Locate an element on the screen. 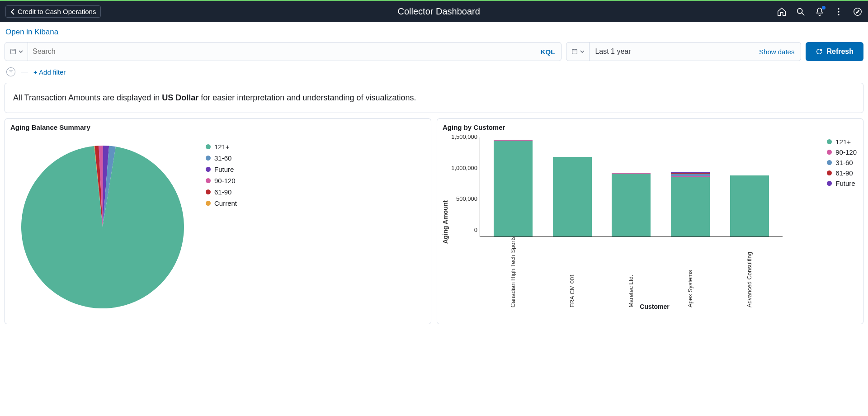 This screenshot has height=416, width=868. refresh-button: Refresh is located at coordinates (835, 52).